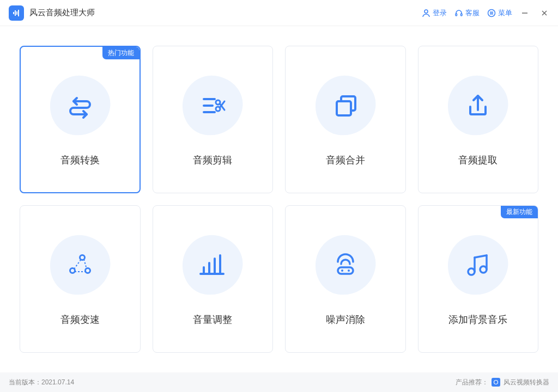 The image size is (558, 392). Describe the element at coordinates (80, 106) in the screenshot. I see `convert-icon` at that location.